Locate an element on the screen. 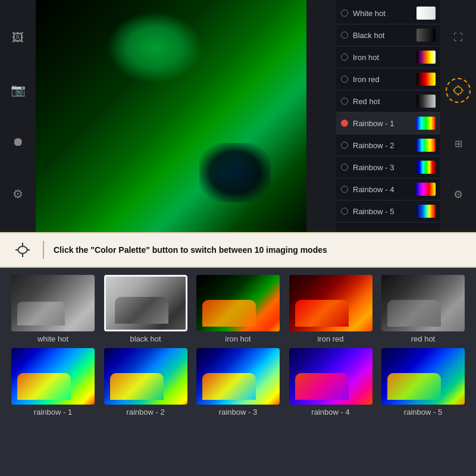  instruction-divider is located at coordinates (43, 250).